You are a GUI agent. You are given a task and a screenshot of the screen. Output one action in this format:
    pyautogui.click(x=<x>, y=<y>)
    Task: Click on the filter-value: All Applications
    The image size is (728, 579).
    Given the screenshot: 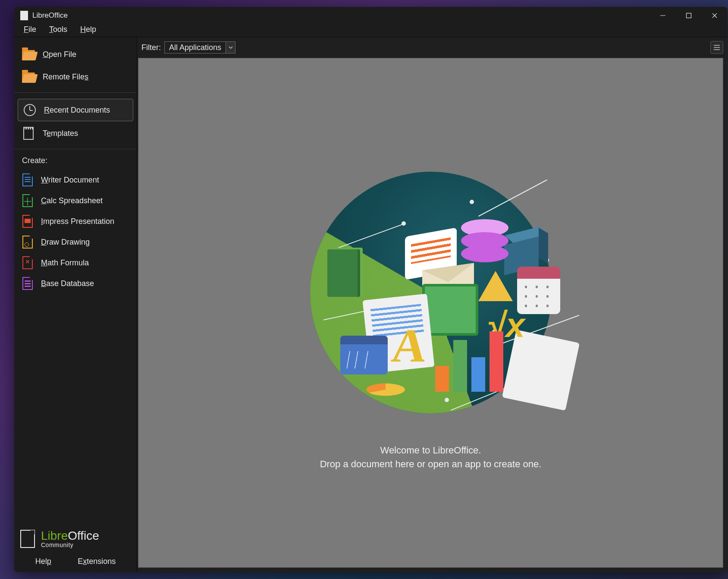 What is the action you would take?
    pyautogui.click(x=195, y=47)
    